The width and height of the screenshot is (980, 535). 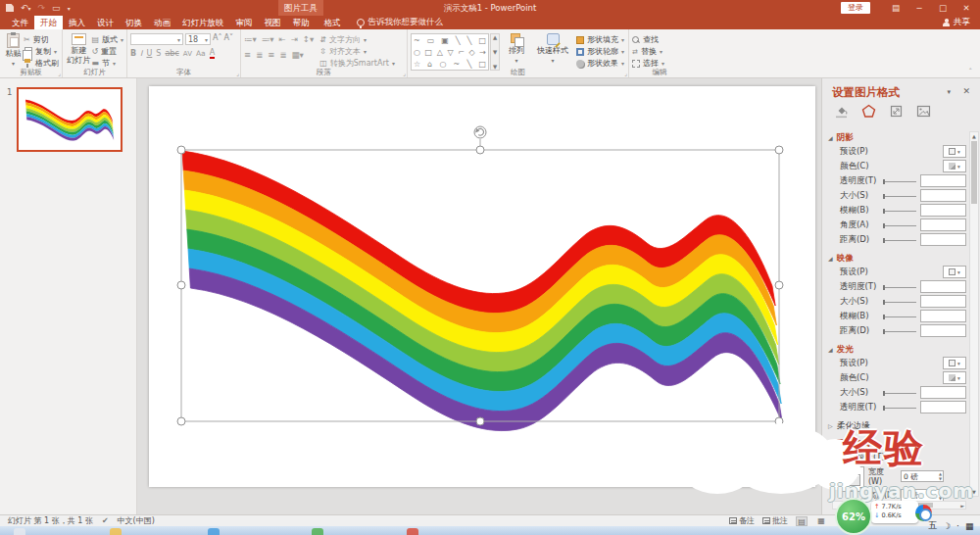 I want to click on shape-icon: ○, so click(x=417, y=53).